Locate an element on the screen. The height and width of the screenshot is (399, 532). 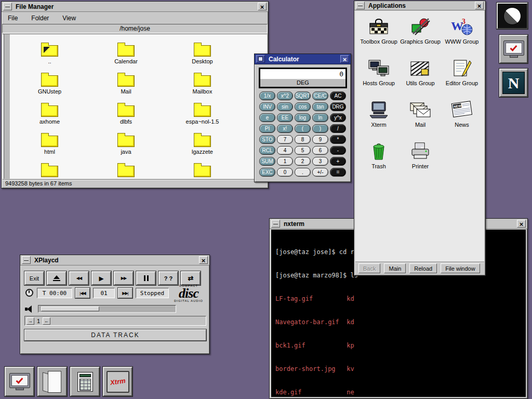
folder-item: dlbfs is located at coordinates (126, 117).